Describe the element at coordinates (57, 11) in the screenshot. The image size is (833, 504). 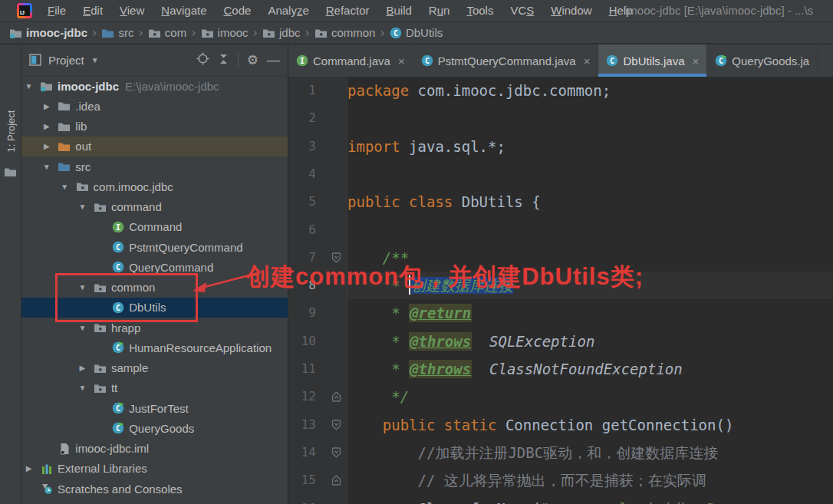
I see `menu-file: File` at that location.